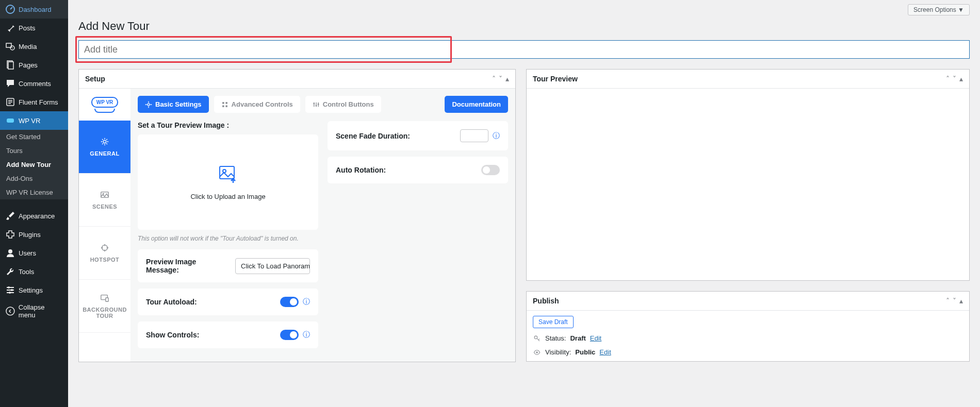 This screenshot has height=407, width=980. I want to click on autoload-toggle, so click(289, 302).